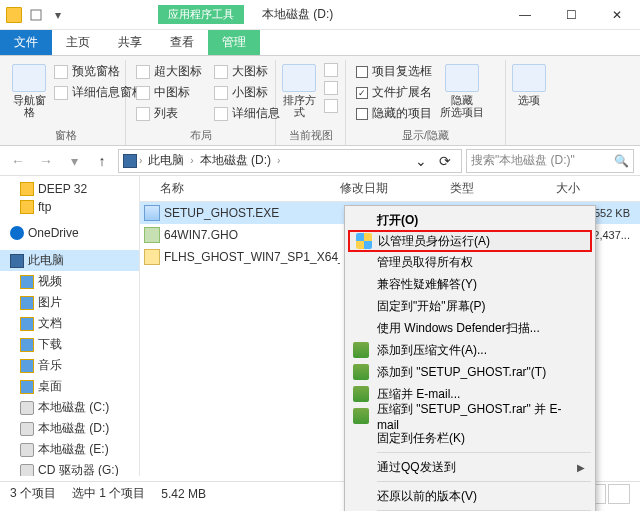  Describe the element at coordinates (617, 15) in the screenshot. I see `close-button: ✕` at that location.